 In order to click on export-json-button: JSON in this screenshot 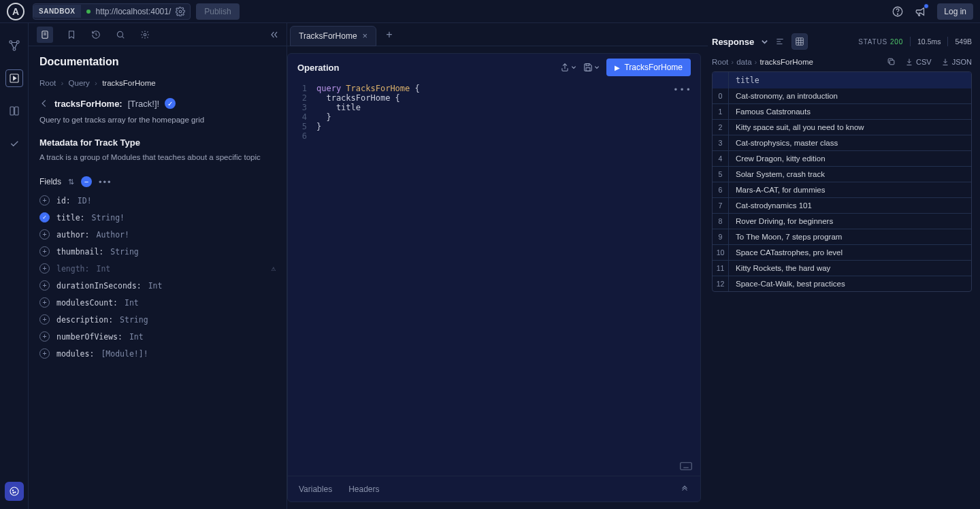, I will do `click(957, 62)`.